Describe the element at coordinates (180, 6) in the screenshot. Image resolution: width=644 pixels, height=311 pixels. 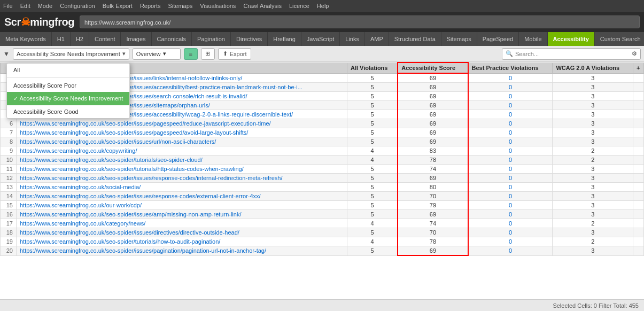
I see `menu-sitemaps: Sitemaps` at that location.